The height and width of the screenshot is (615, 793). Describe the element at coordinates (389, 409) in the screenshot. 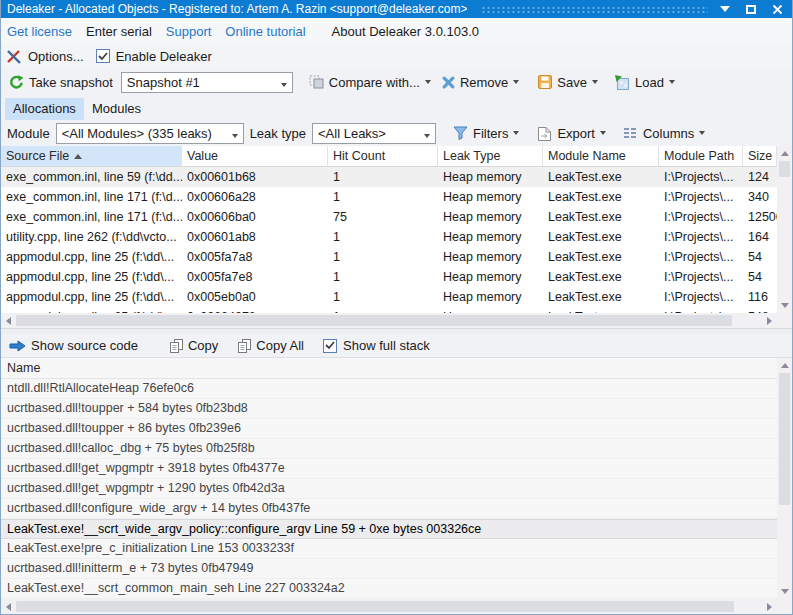

I see `stack-frame: ucrtbased.dll!toupper + 584 bytes 0fb23b…` at that location.